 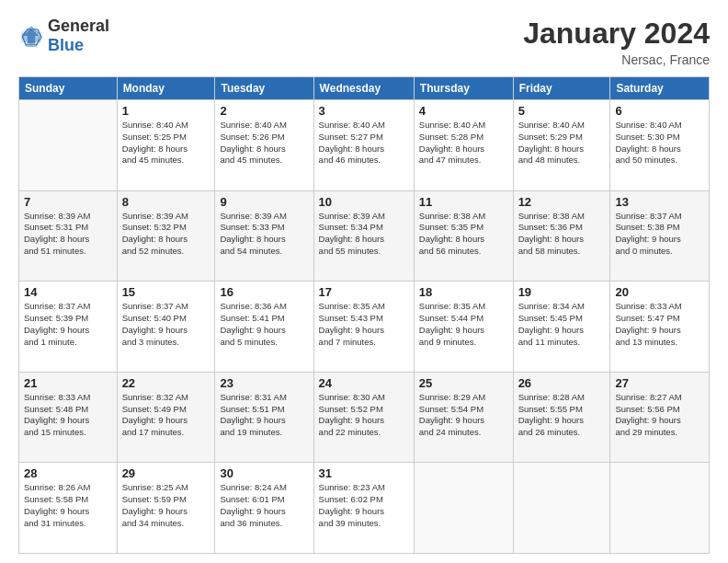 I want to click on cell-w2-d6: 12Sunrise: 8:38 AM Sunset: 5:36 PM Dayli…, so click(x=562, y=236).